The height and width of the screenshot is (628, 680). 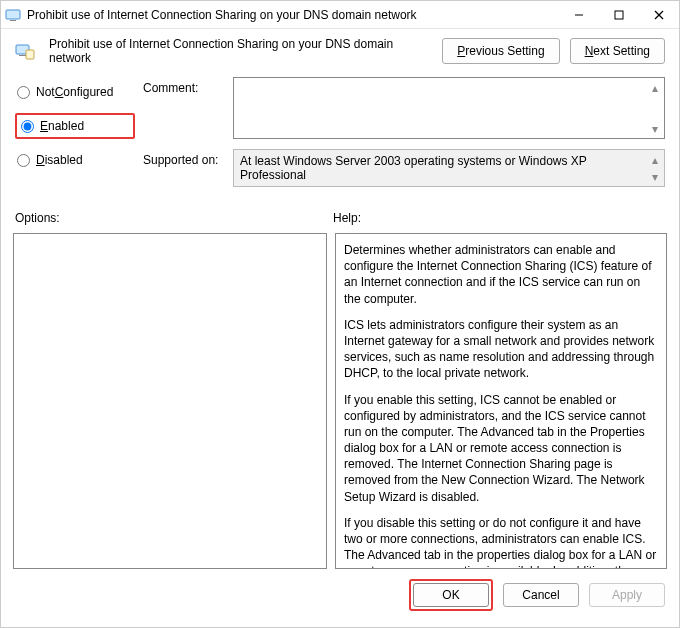 What do you see at coordinates (64, 126) in the screenshot?
I see `radio-enabled: Enabled` at bounding box center [64, 126].